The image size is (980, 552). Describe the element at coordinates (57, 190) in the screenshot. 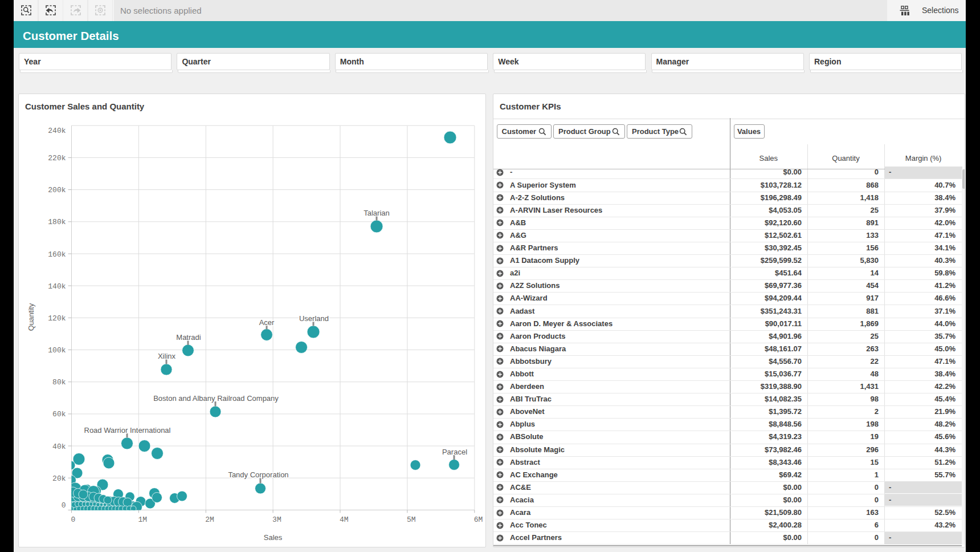

I see `svg-text: 200k` at that location.